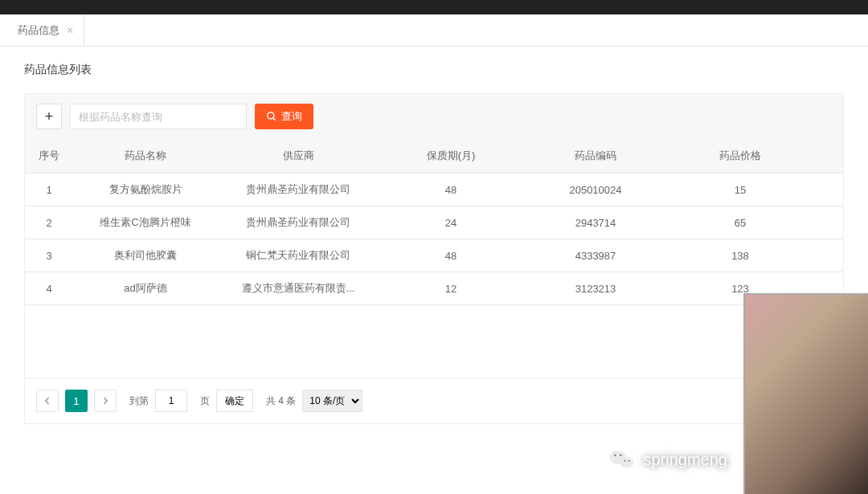 The height and width of the screenshot is (494, 868). Describe the element at coordinates (298, 156) in the screenshot. I see `th-supplier: 供应商` at that location.